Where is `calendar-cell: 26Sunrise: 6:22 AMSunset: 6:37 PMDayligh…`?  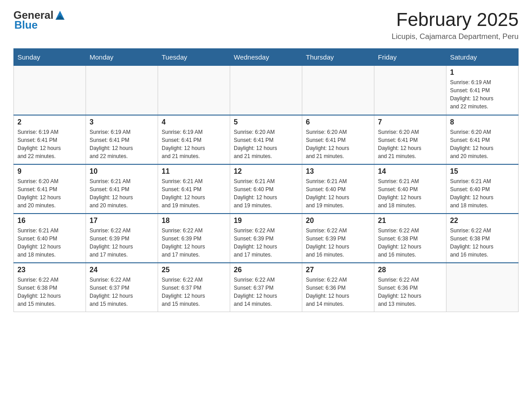 calendar-cell: 26Sunrise: 6:22 AMSunset: 6:37 PMDayligh… is located at coordinates (266, 287).